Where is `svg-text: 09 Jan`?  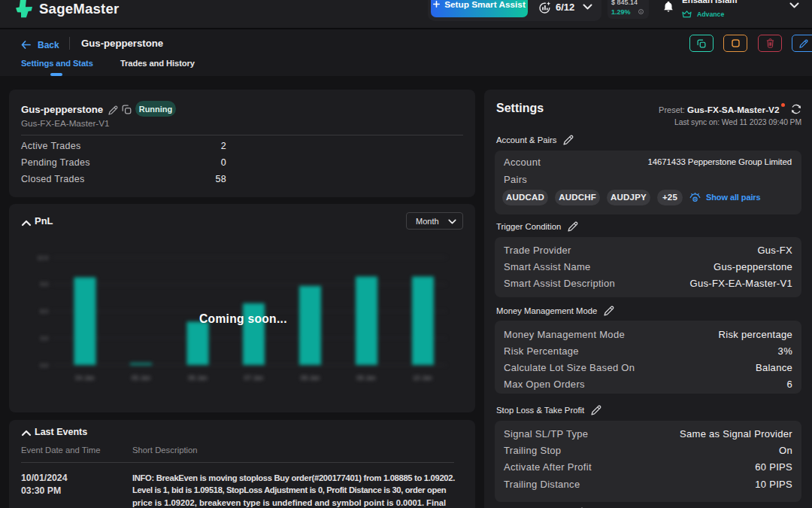
svg-text: 09 Jan is located at coordinates (366, 378).